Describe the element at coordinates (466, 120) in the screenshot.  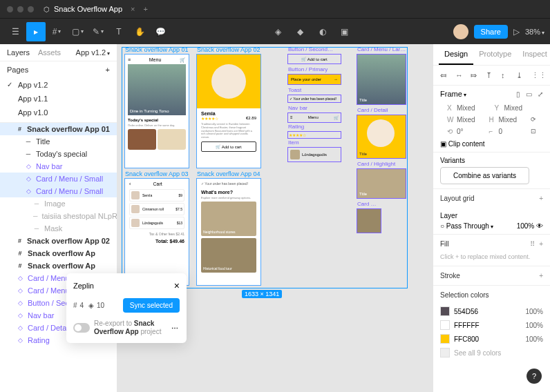
I see `w-field: Mixed` at that location.